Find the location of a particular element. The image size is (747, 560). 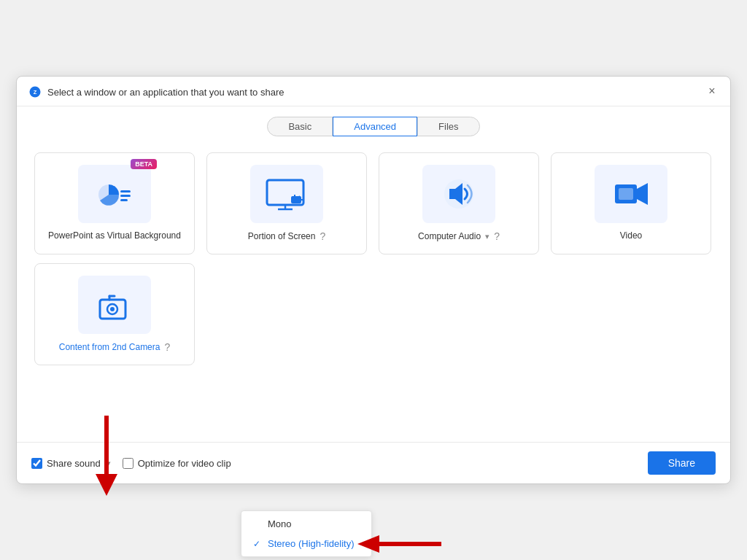

card-portion-screen: Portion of Screen ? is located at coordinates (287, 203).